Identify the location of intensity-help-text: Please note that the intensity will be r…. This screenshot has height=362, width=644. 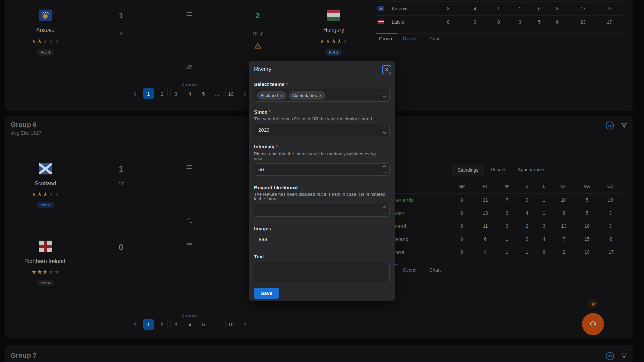
(320, 156).